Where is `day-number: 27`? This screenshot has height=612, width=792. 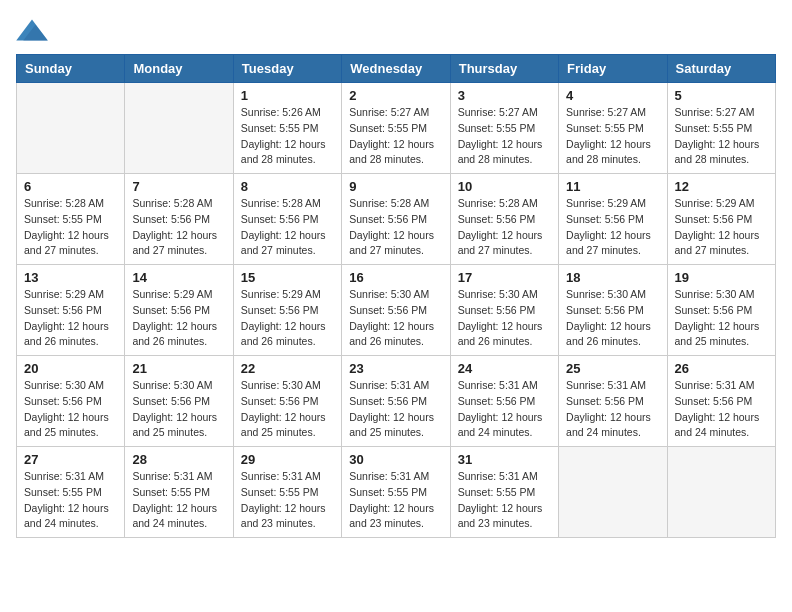
day-number: 27 is located at coordinates (70, 460).